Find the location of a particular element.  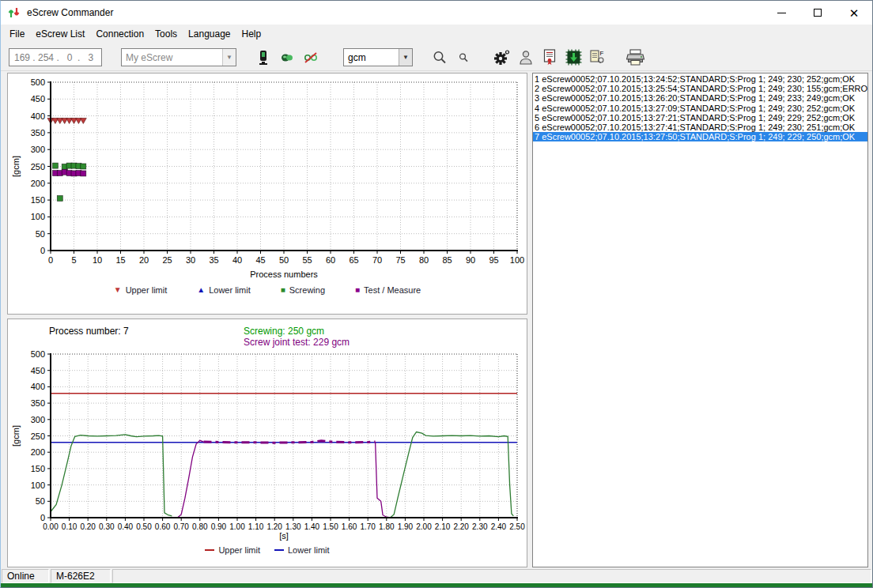

svg-text: 65 is located at coordinates (353, 260).